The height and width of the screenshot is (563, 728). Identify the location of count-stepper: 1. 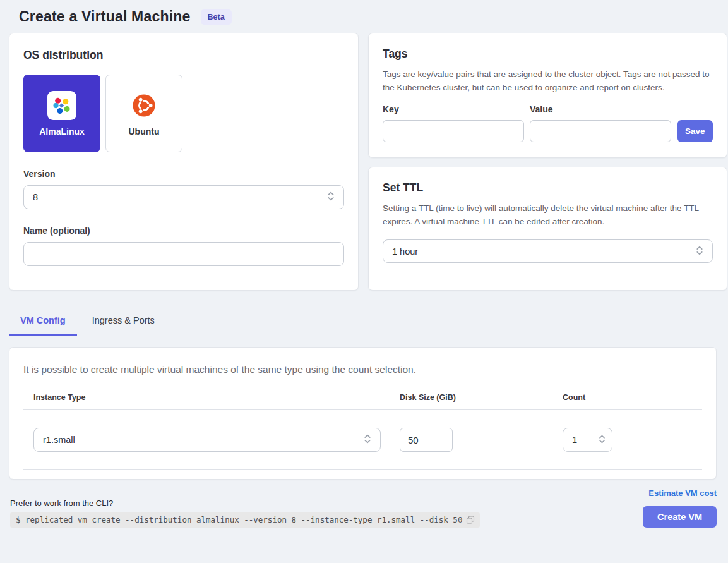
(587, 440).